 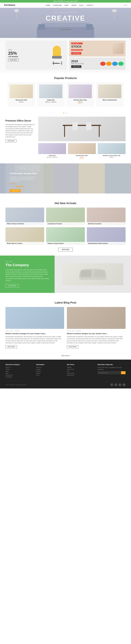 I want to click on blog-date-1: April 10, 2018, so click(x=9, y=331).